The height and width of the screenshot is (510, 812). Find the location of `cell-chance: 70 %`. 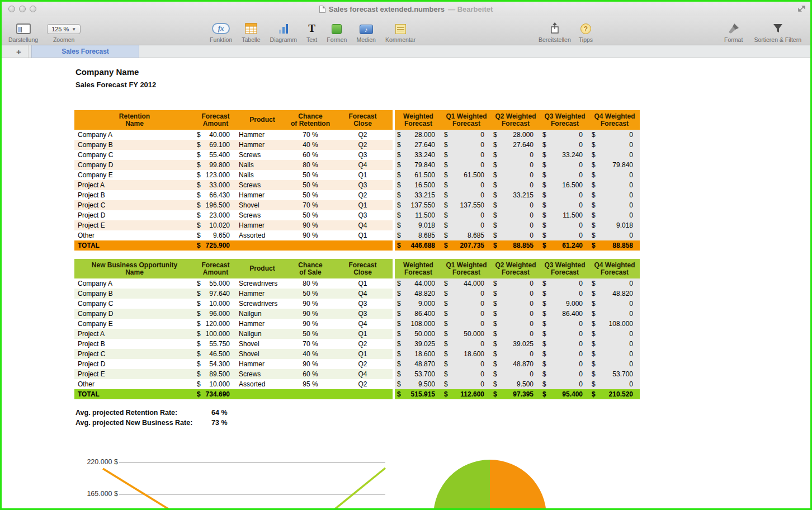

cell-chance: 70 % is located at coordinates (310, 344).